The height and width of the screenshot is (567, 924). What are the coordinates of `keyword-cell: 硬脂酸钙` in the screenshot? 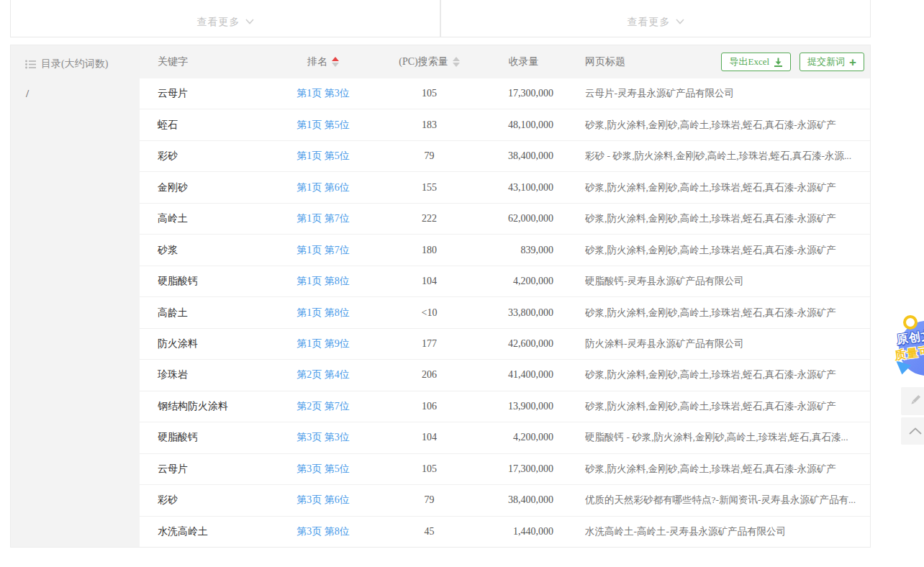 It's located at (210, 437).